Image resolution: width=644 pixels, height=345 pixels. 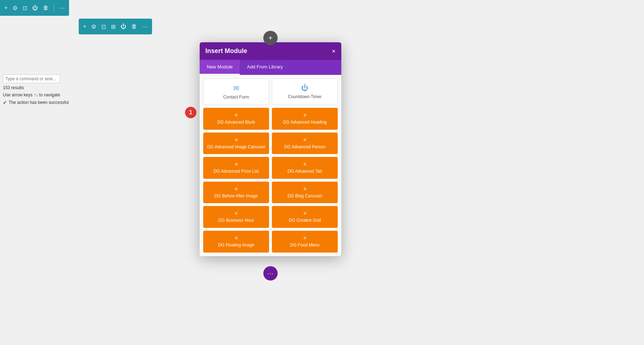 What do you see at coordinates (226, 51) in the screenshot?
I see `modal-title: Insert Module` at bounding box center [226, 51].